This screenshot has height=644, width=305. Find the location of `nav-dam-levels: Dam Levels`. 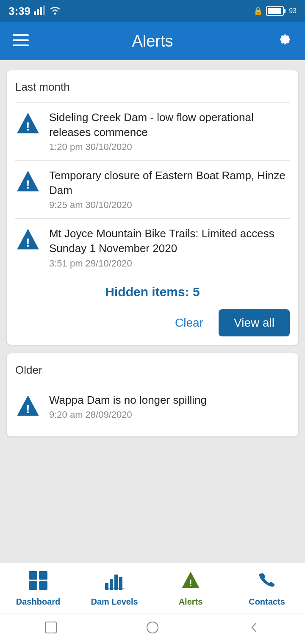

nav-dam-levels: Dam Levels is located at coordinates (114, 588).